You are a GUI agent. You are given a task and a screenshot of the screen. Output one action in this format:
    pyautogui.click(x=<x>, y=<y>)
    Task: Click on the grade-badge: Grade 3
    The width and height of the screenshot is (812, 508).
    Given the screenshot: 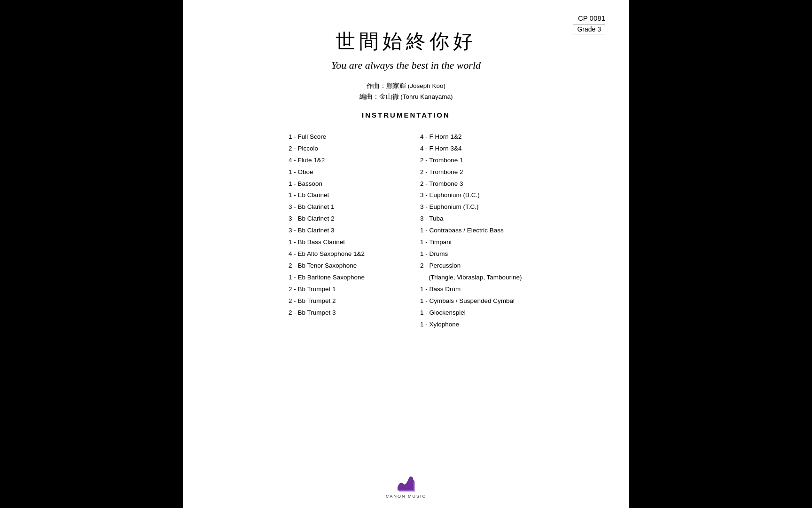 What is the action you would take?
    pyautogui.click(x=589, y=29)
    